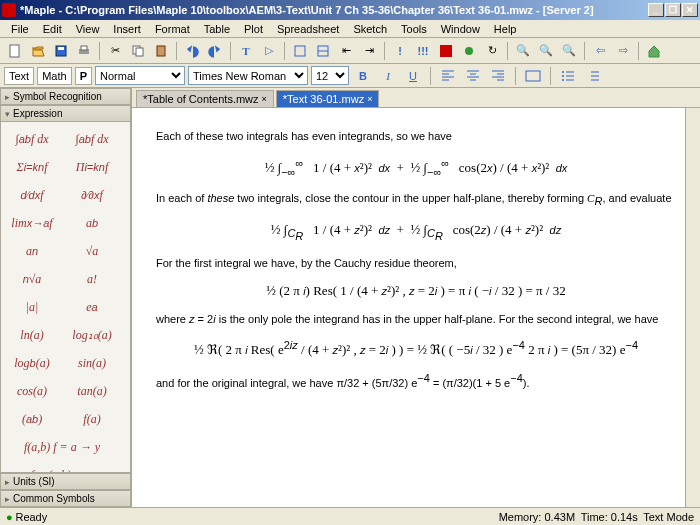 Image resolution: width=700 pixels, height=525 pixels. Describe the element at coordinates (593, 76) in the screenshot. I see `numbers-icon` at that location.